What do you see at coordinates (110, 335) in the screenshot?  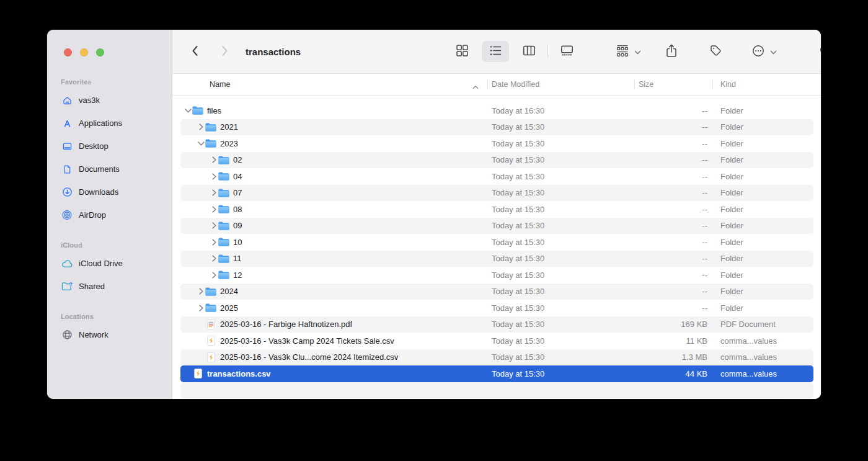 I see `sidebar-item-network: Network` at bounding box center [110, 335].